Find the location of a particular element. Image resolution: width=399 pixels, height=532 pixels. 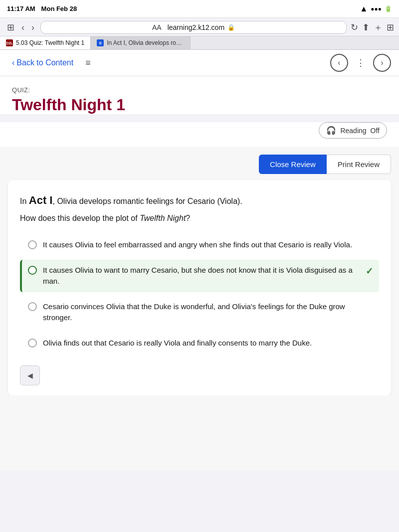

back-to-content-button: ‹ Back to Content is located at coordinates (43, 63).